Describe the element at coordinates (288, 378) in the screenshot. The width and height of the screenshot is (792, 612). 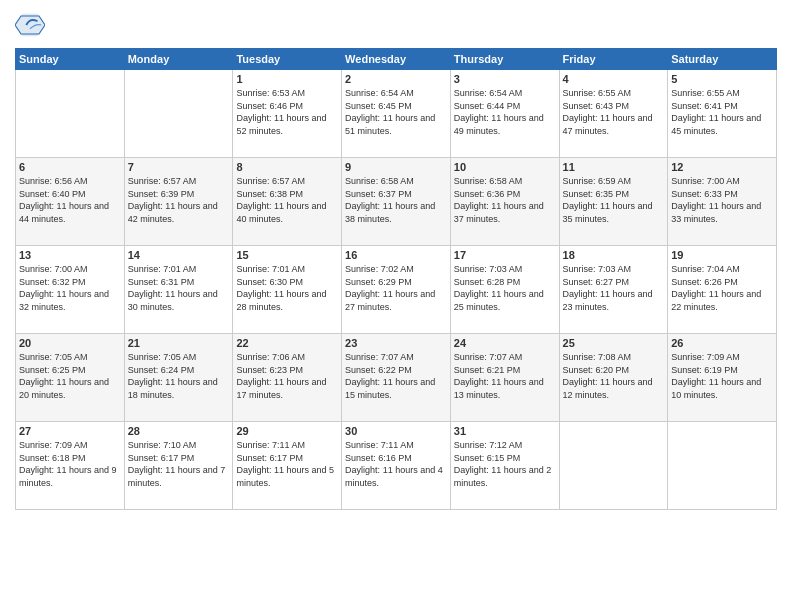
I see `calendar-cell: 22Sunrise: 7:06 AMSunset: 6:23 PMDayligh…` at that location.